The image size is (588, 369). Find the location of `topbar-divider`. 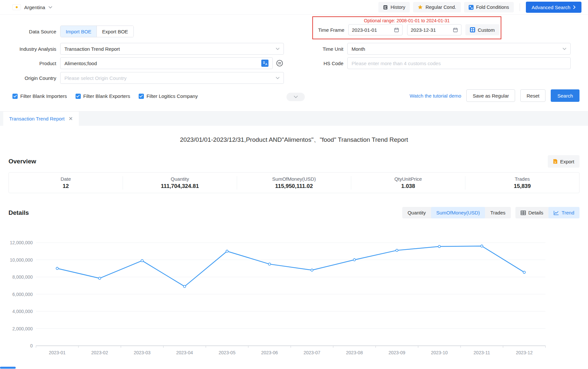

topbar-divider is located at coordinates (520, 7).